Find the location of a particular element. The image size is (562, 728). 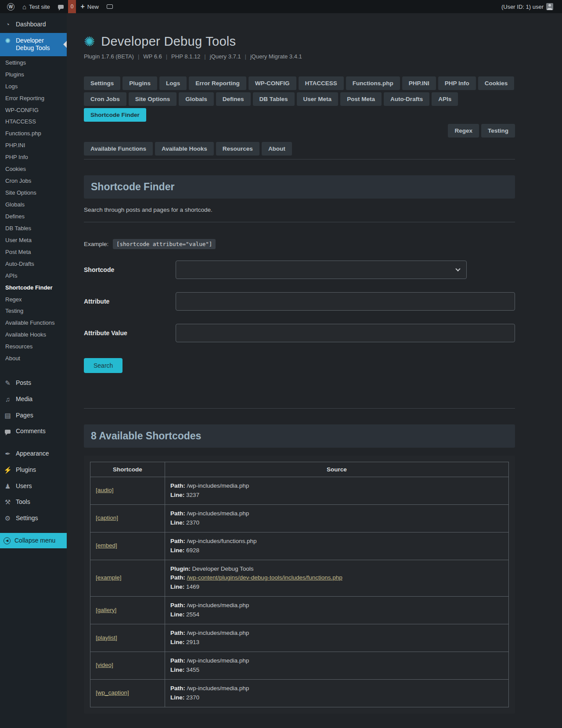

sidebar-item-dashboard: ◔ Dashboard is located at coordinates (33, 25).